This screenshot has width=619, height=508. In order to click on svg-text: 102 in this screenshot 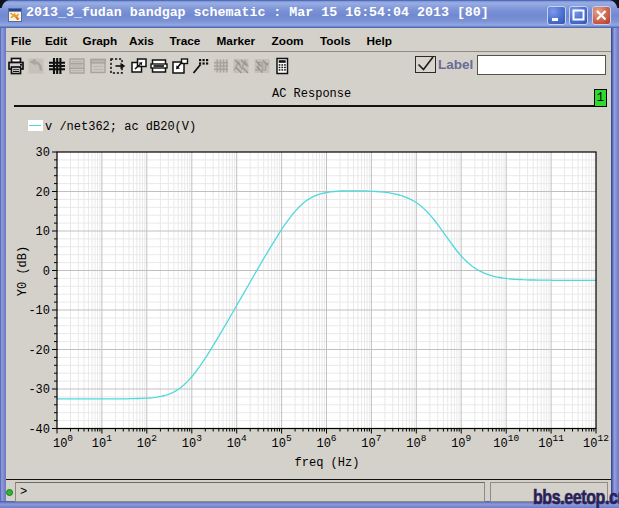, I will do `click(147, 442)`.